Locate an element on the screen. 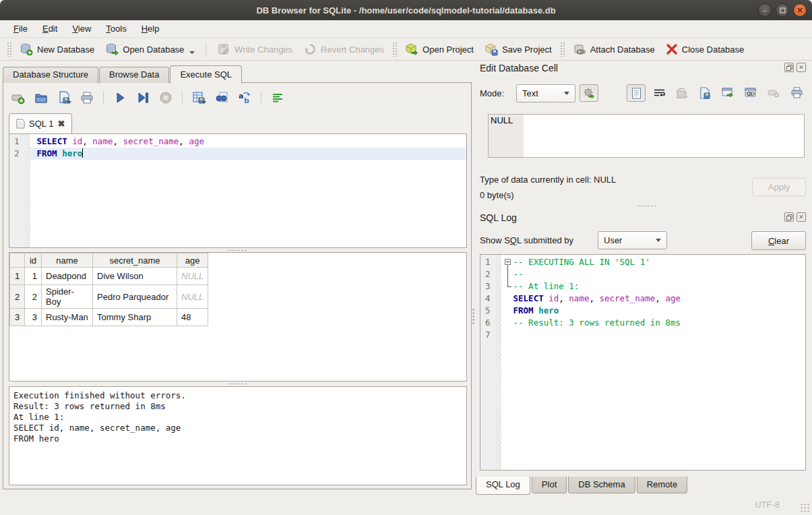 This screenshot has height=515, width=812. main-toolbar: New Database Open Database Write Changes… is located at coordinates (406, 50).